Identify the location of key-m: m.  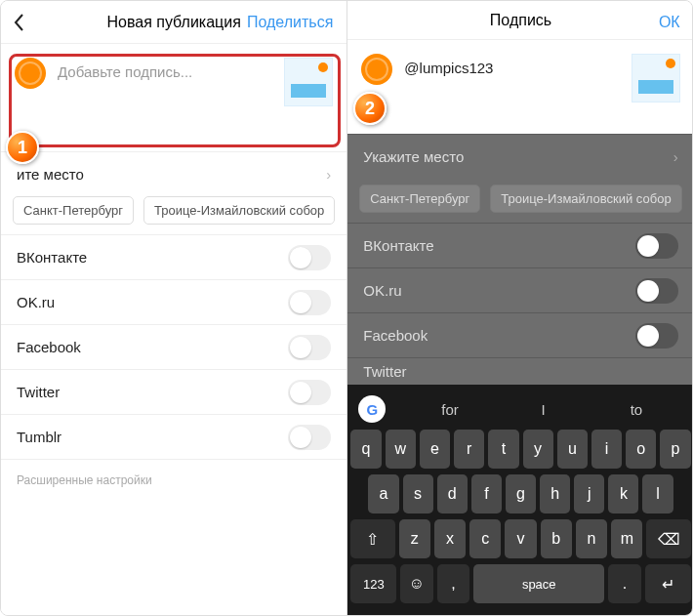
(627, 539).